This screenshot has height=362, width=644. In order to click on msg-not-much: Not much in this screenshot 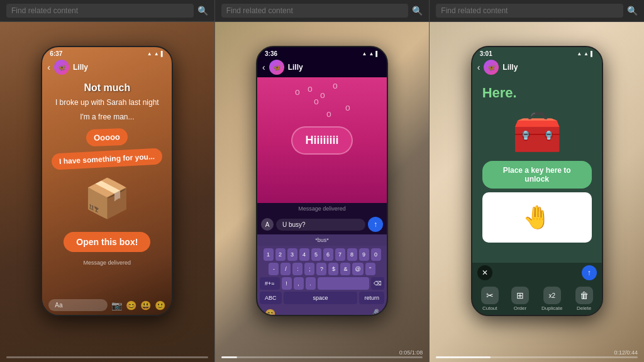, I will do `click(107, 88)`.